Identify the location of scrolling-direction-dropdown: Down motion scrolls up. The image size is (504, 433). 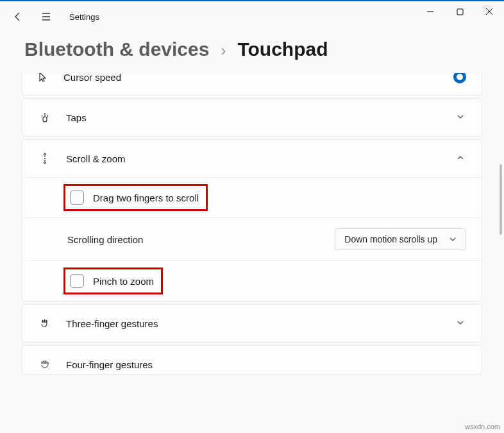
(400, 239).